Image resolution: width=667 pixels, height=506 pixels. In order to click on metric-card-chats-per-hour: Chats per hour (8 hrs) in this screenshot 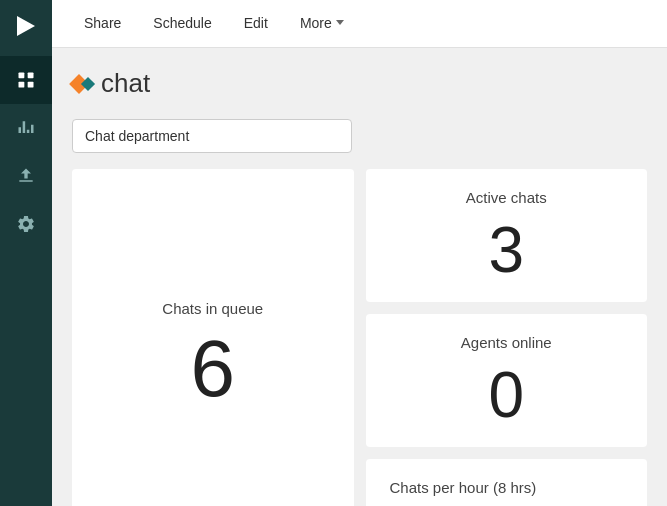, I will do `click(507, 482)`.